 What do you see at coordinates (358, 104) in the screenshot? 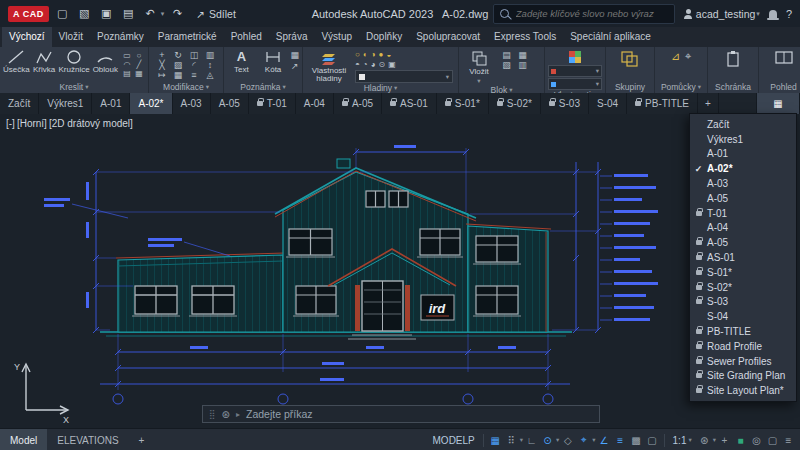
I see `file-tab-a05-locked: A-05` at bounding box center [358, 104].